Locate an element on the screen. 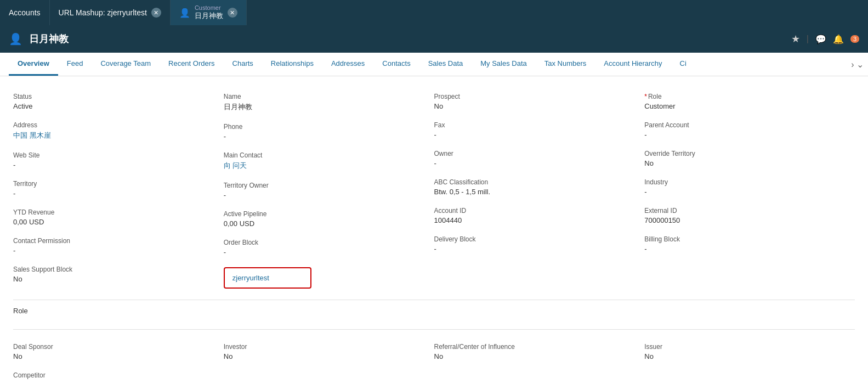  col2: Name 日月神教 Phone - Main Contact 向 问天 Terr… is located at coordinates (329, 191).